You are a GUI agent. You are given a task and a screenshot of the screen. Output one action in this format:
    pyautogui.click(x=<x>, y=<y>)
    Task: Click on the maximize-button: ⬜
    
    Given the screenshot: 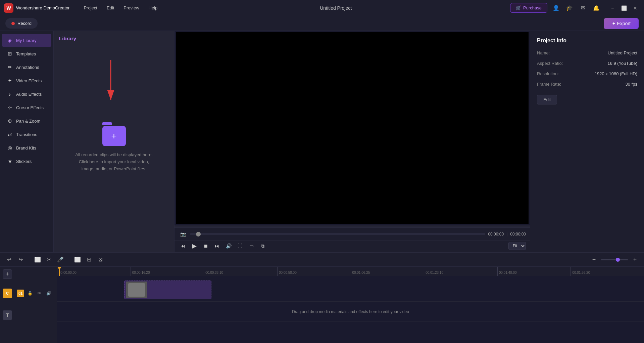 What is the action you would take?
    pyautogui.click(x=624, y=8)
    